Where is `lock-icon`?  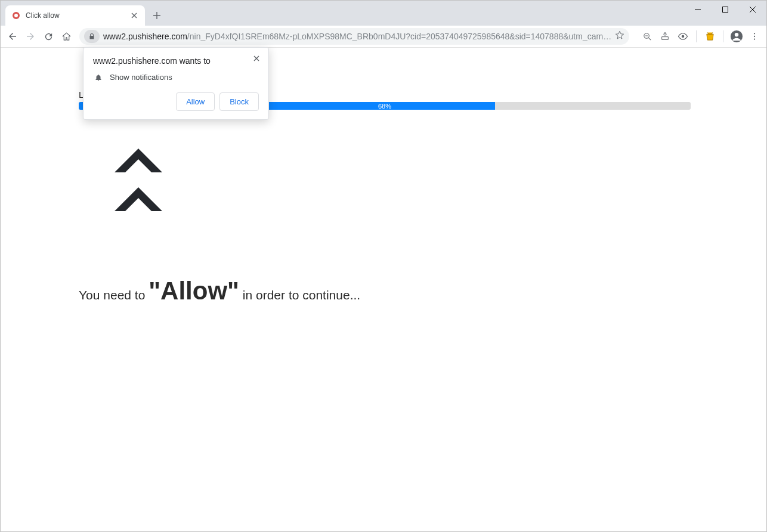
lock-icon is located at coordinates (92, 36).